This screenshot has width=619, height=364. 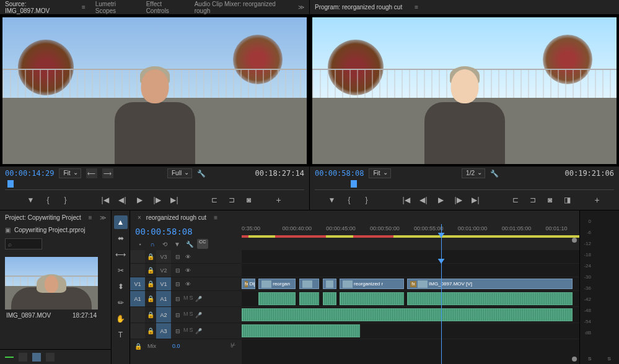 I want to click on clip-reorganized-r: reorganized r, so click(x=372, y=284).